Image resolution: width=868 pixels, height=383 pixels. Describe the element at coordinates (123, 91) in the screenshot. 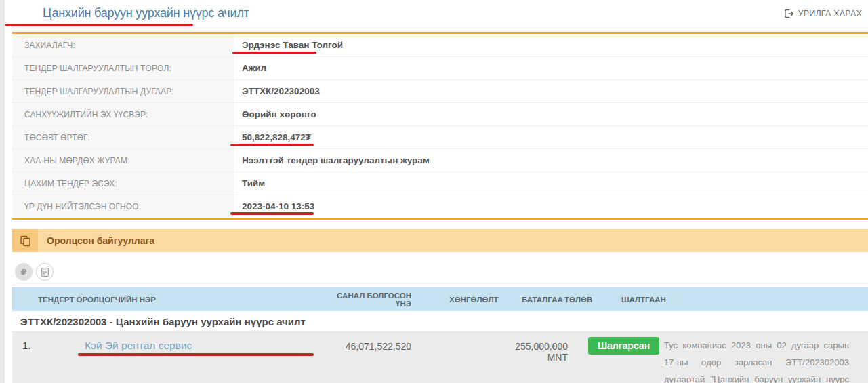

I see `detail-label: ТЕНДЕР ШАЛГАРУУЛАЛТЫН ДУГААР:` at that location.